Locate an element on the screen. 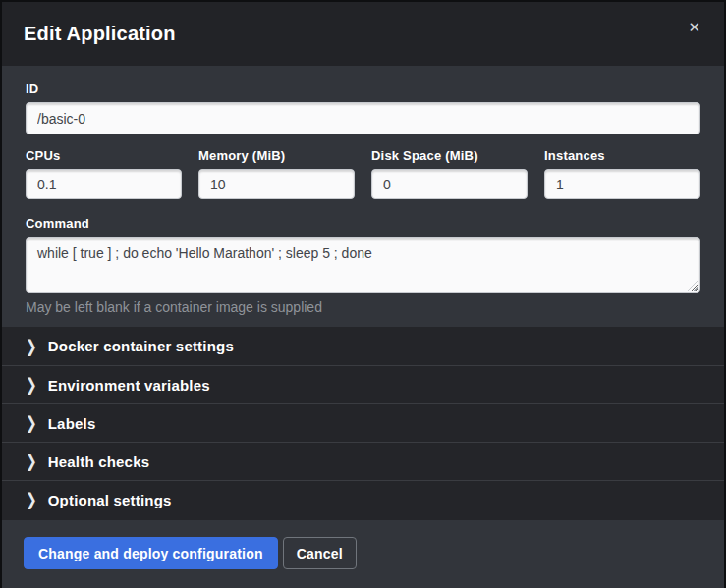  disk-field-group: Disk Space (MiB) is located at coordinates (450, 174).